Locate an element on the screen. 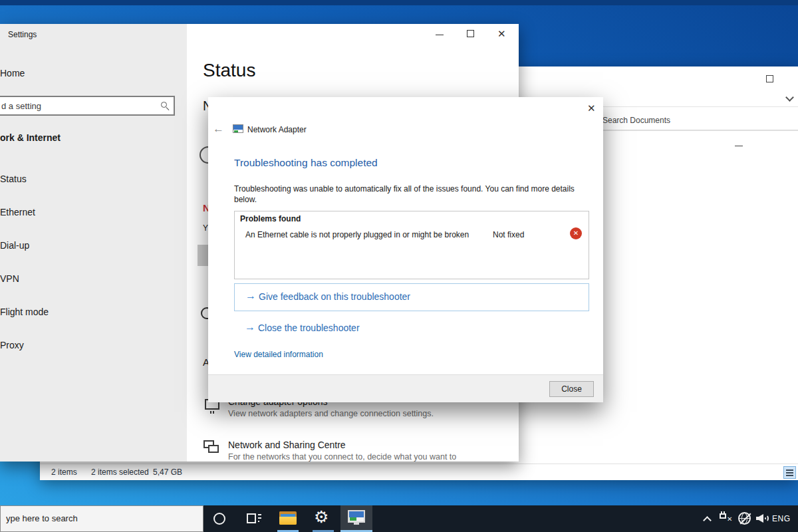 Image resolution: width=798 pixels, height=532 pixels. taskbar-search-box is located at coordinates (102, 519).